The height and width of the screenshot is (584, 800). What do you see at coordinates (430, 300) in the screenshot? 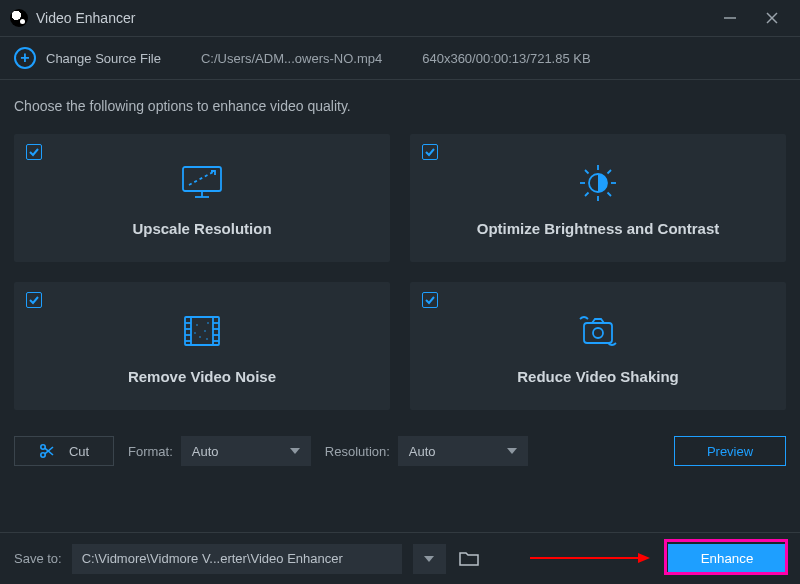
I see `checkbox-shaking` at bounding box center [430, 300].